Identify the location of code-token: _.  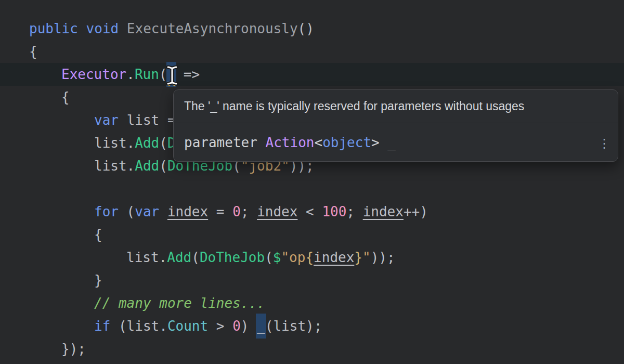
(388, 142).